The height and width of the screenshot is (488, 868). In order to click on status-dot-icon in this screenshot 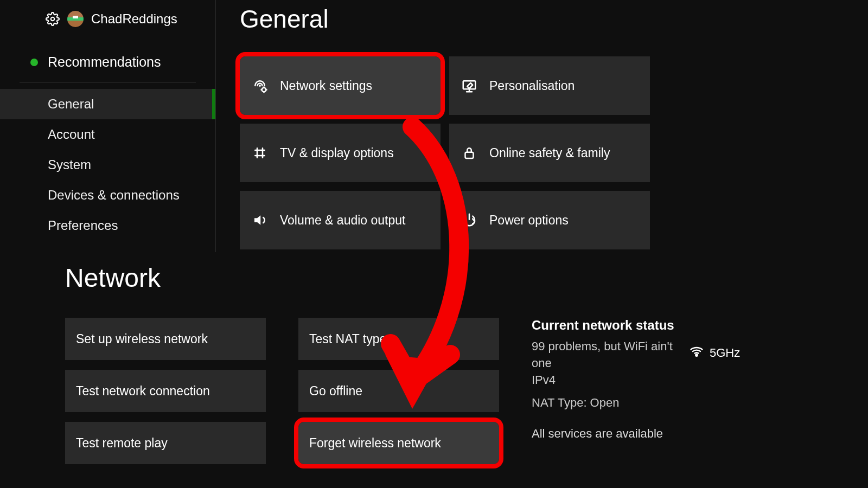, I will do `click(34, 62)`.